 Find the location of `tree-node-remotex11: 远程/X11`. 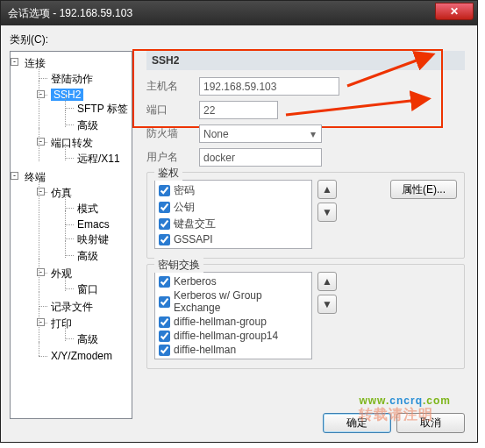

tree-node-remotex11: 远程/X11 is located at coordinates (98, 159).